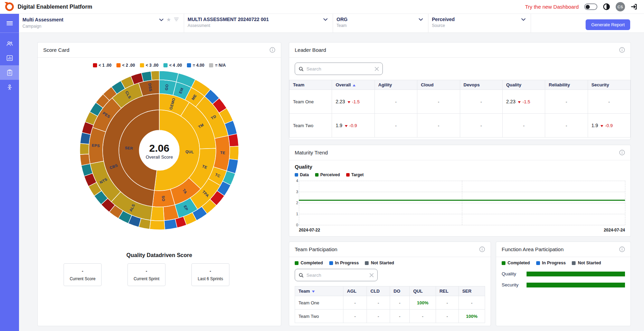  I want to click on column-header-agl: AGL, so click(355, 291).